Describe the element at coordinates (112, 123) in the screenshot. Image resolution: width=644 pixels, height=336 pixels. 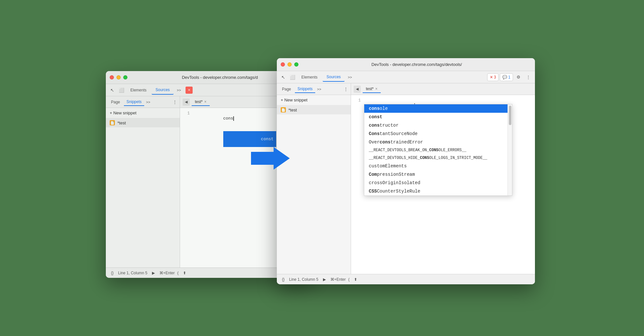
I see `back-snippet-icon: 📄` at that location.